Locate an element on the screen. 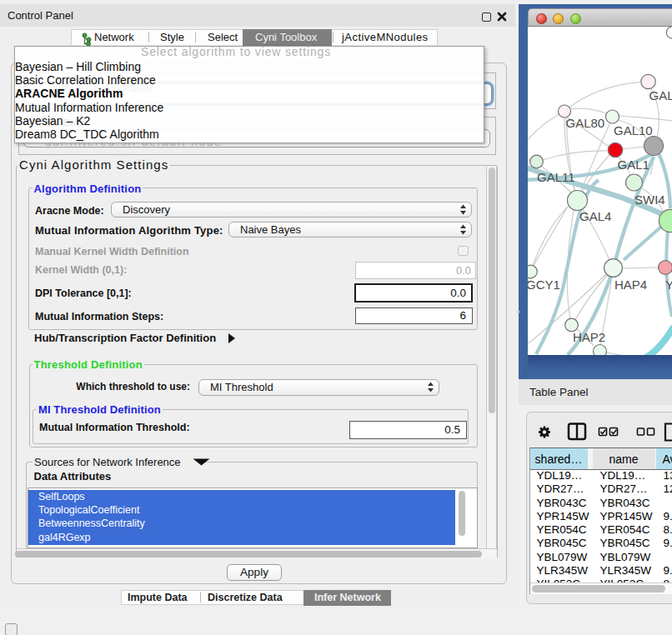 The width and height of the screenshot is (672, 635). svg-text: YD is located at coordinates (669, 285).